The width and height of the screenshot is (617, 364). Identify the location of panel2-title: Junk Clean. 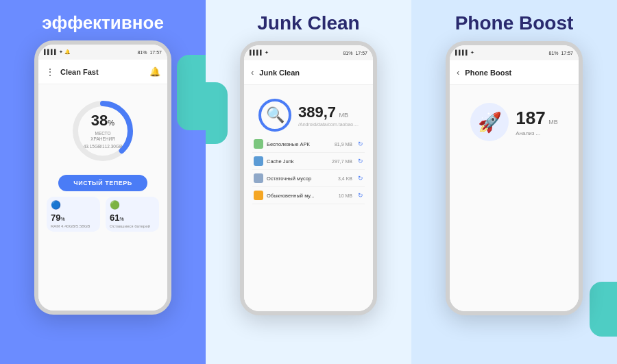
(308, 21).